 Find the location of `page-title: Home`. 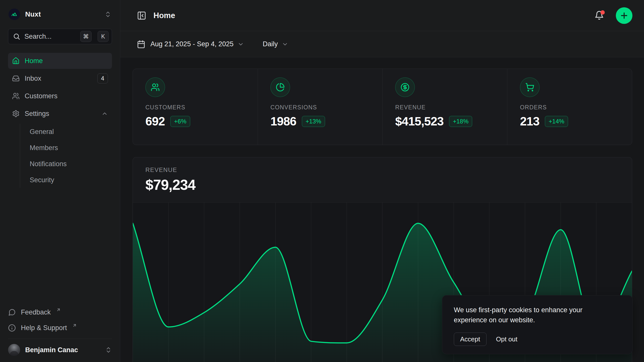

page-title: Home is located at coordinates (164, 16).